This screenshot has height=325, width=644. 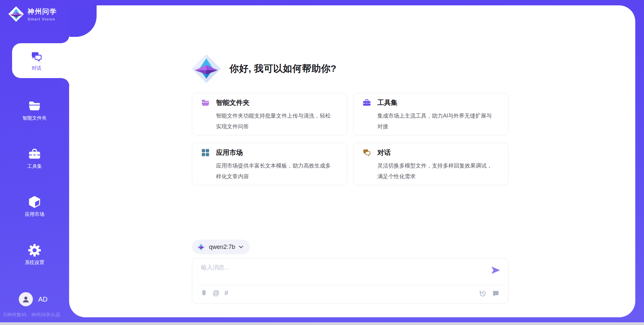 I want to click on brand: 神州问学 Smart Vision, so click(x=33, y=14).